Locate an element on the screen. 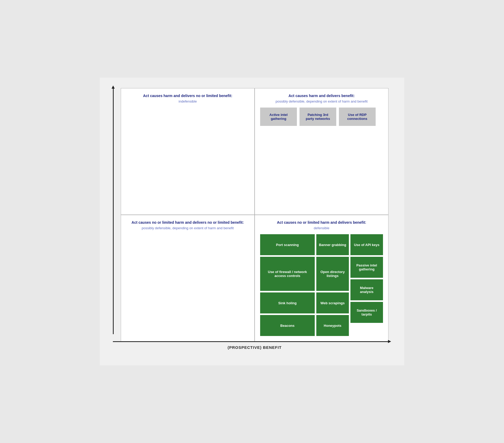 The width and height of the screenshot is (504, 443). green-box-honeypots: Honeypots is located at coordinates (333, 325).